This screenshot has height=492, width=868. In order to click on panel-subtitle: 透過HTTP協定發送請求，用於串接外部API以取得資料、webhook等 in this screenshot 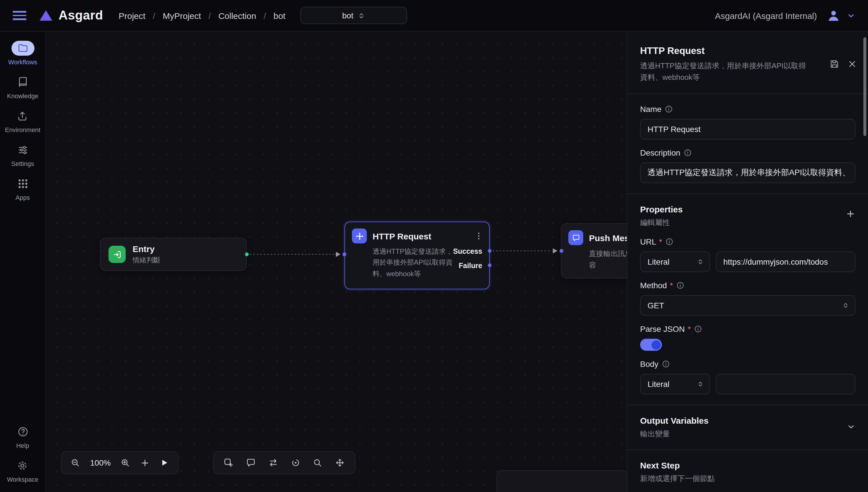, I will do `click(726, 72)`.